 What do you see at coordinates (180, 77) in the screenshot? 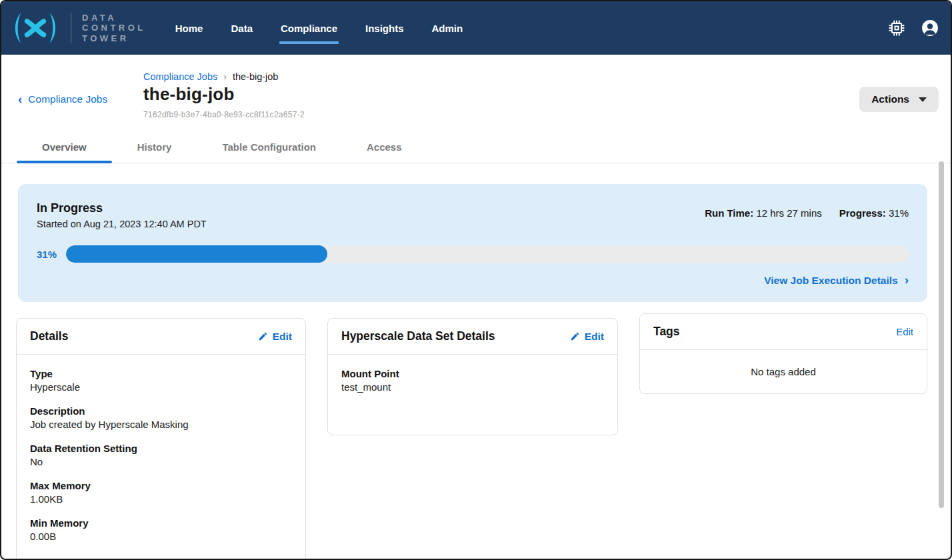
I see `breadcrumb-parent-link: Compliance Jobs` at bounding box center [180, 77].